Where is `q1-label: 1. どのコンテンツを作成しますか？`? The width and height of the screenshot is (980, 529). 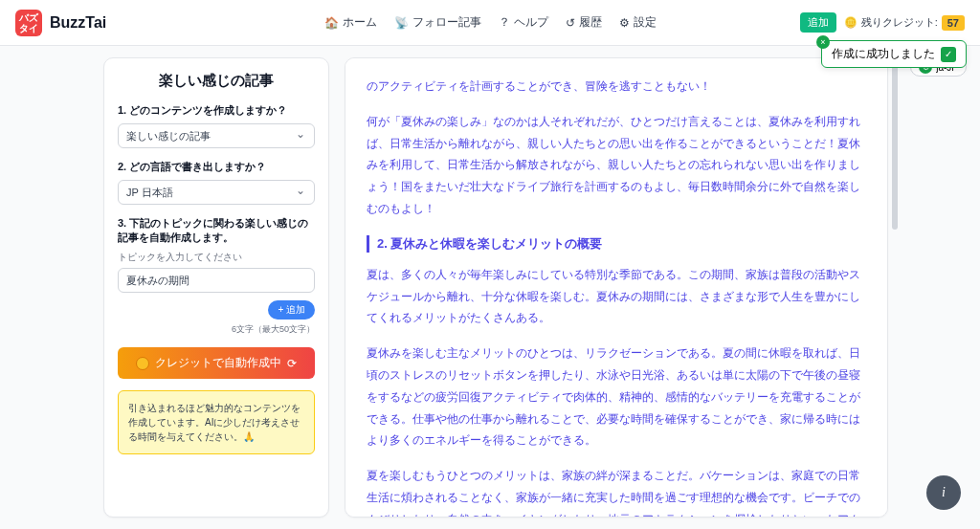 q1-label: 1. どのコンテンツを作成しますか？ is located at coordinates (216, 111).